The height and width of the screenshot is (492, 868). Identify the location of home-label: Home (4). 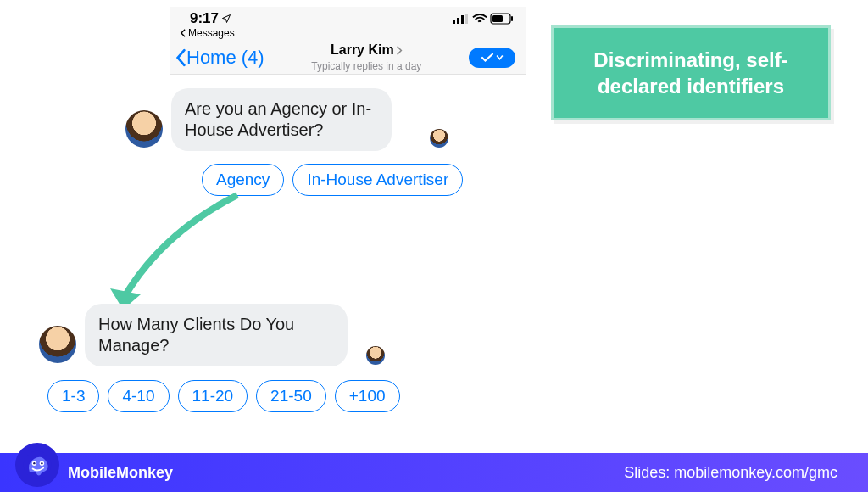
(225, 58).